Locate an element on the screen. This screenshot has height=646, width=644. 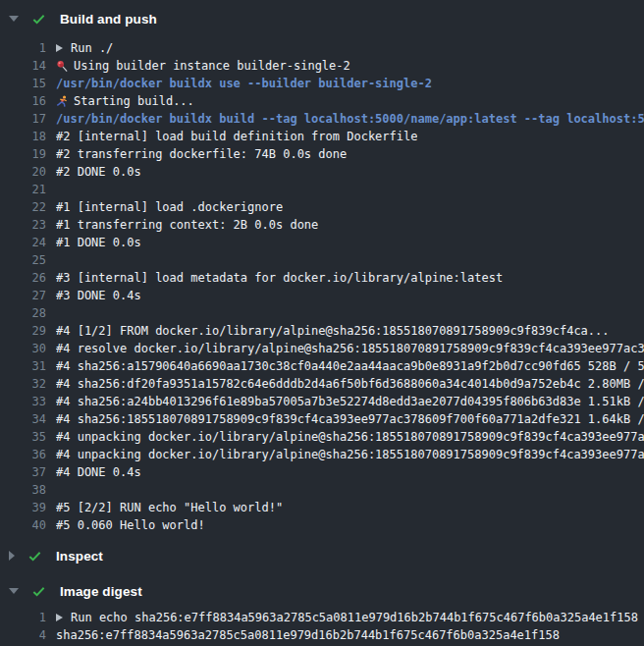
line-number: 33 is located at coordinates (24, 402).